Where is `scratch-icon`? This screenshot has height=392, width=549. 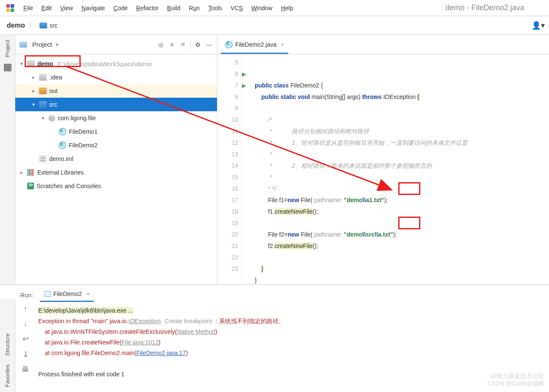 scratch-icon is located at coordinates (31, 186).